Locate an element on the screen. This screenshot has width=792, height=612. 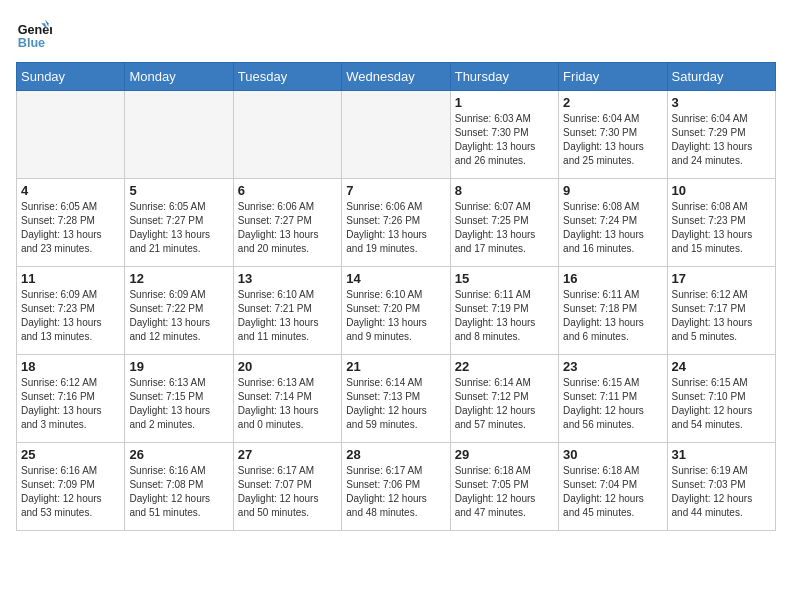
calendar-cell: 12Sunrise: 6:09 AM Sunset: 7:22 PM Dayli… is located at coordinates (179, 311).